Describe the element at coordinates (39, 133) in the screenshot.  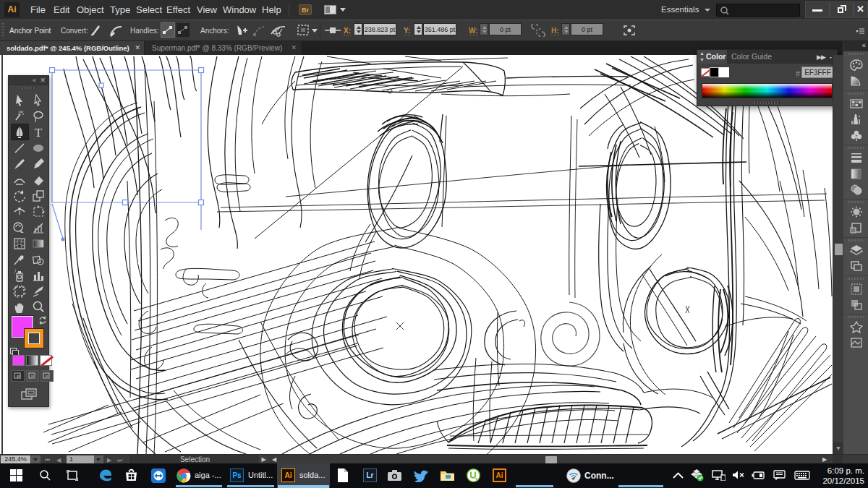
I see `svg-text: T` at that location.